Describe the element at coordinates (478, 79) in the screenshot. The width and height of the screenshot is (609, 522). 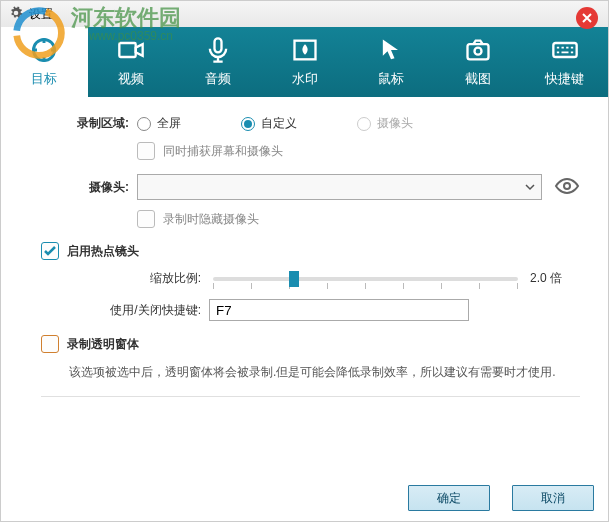
I see `tab-screenshot-label: 截图` at that location.